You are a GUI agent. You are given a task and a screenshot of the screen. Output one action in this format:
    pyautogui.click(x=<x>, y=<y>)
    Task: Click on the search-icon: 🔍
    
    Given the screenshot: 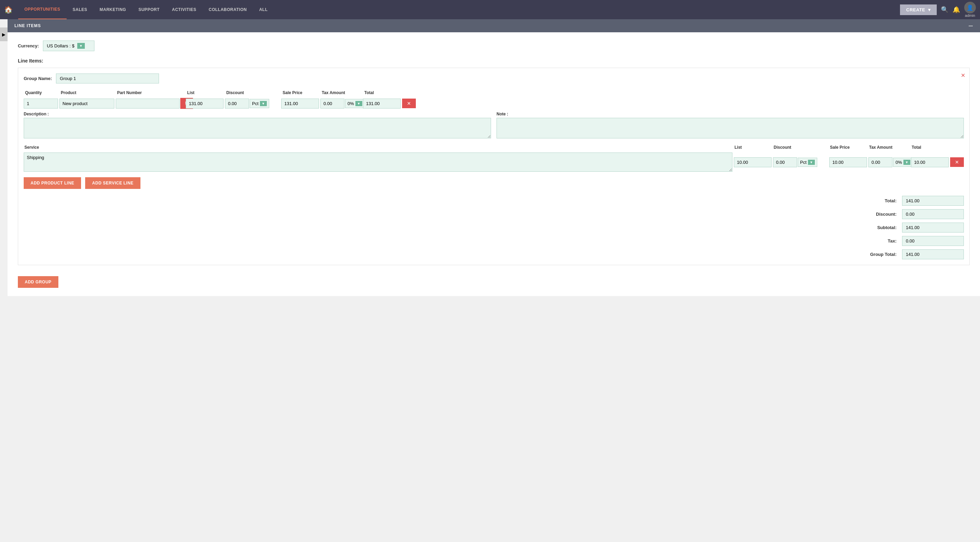 What is the action you would take?
    pyautogui.click(x=945, y=10)
    